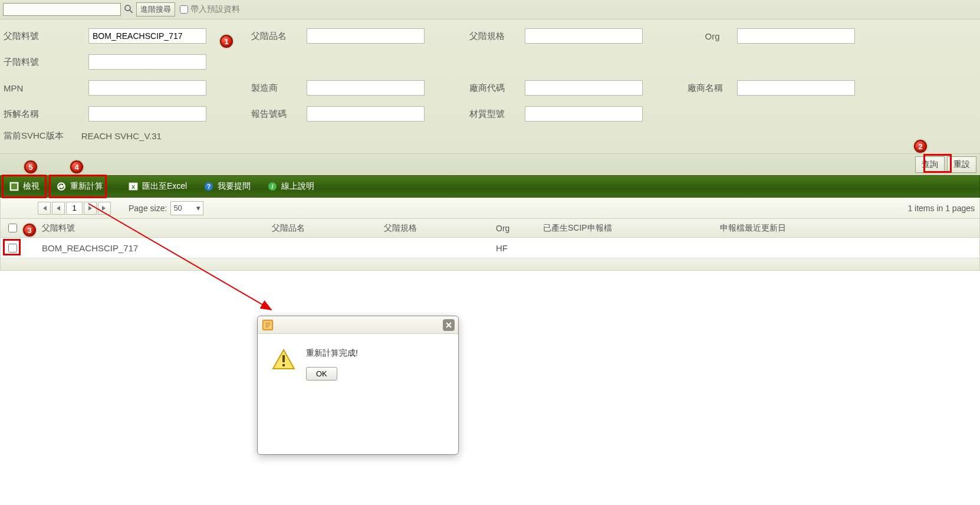 Image resolution: width=980 pixels, height=505 pixels. I want to click on mpn-input, so click(147, 88).